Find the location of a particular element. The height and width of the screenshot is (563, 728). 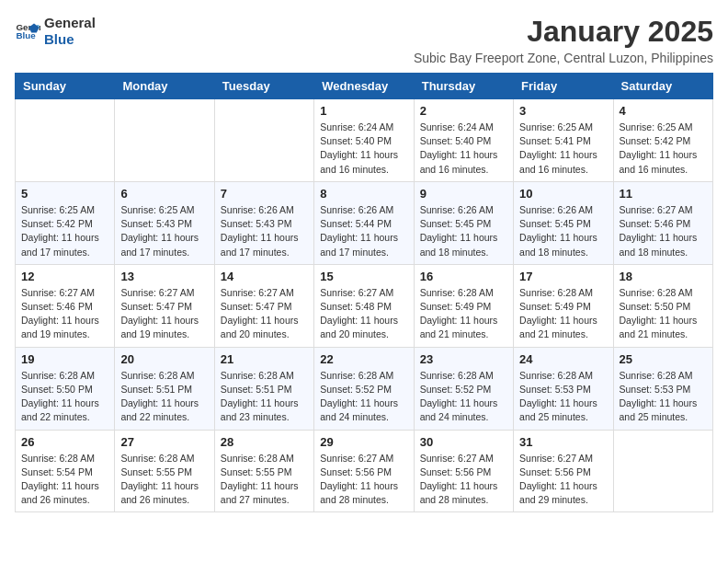

calendar-cell: 7Sunrise: 6:26 AM Sunset: 5:43 PM Daylig… is located at coordinates (264, 223).